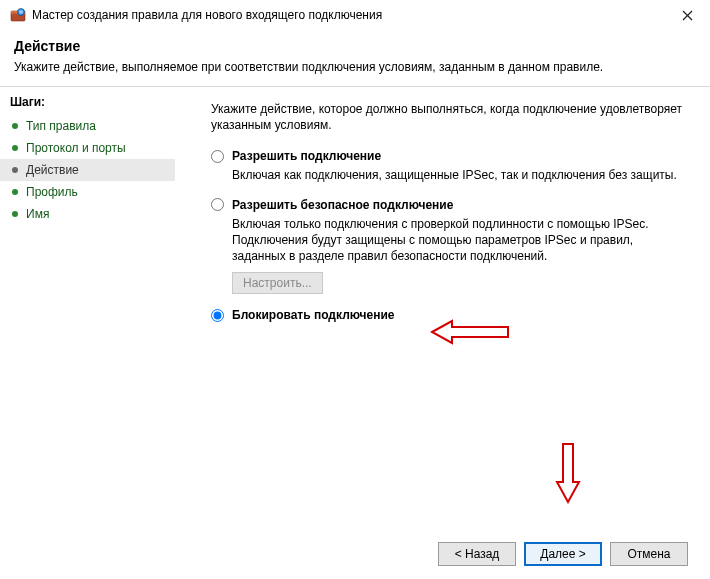 Image resolution: width=710 pixels, height=579 pixels. What do you see at coordinates (314, 315) in the screenshot?
I see `option-label: Блокировать подключение` at bounding box center [314, 315].